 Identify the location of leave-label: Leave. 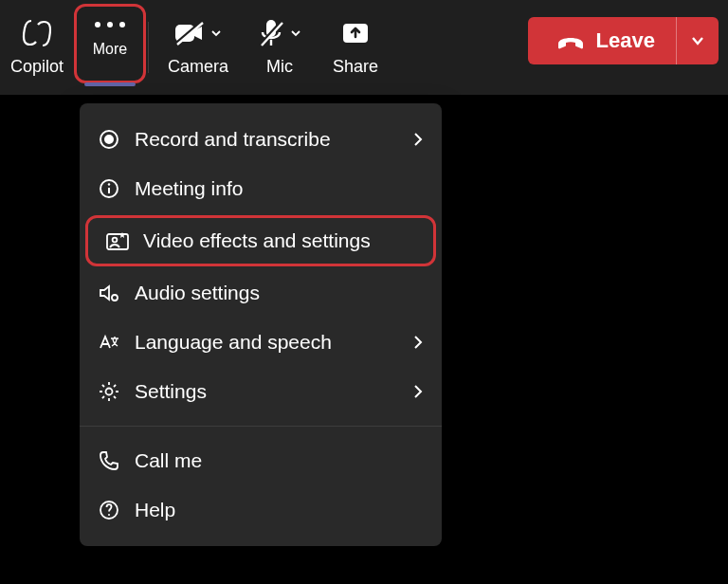
(626, 41).